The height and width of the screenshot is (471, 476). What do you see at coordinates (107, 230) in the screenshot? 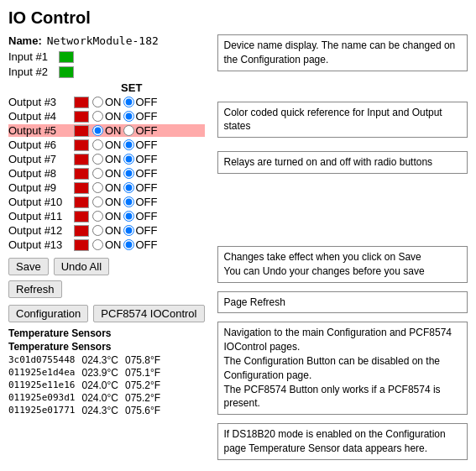
I see `output-12-row: Output #12 ON OFF` at bounding box center [107, 230].